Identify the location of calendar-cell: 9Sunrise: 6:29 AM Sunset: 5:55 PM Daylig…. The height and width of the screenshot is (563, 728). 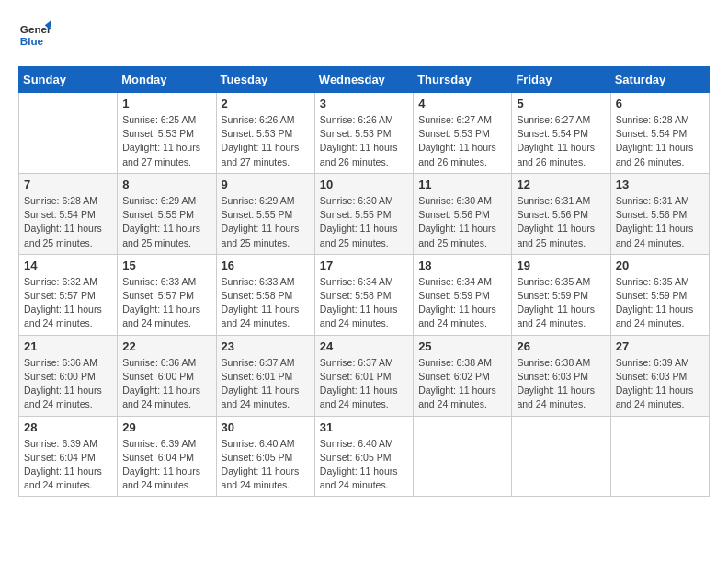
(265, 213).